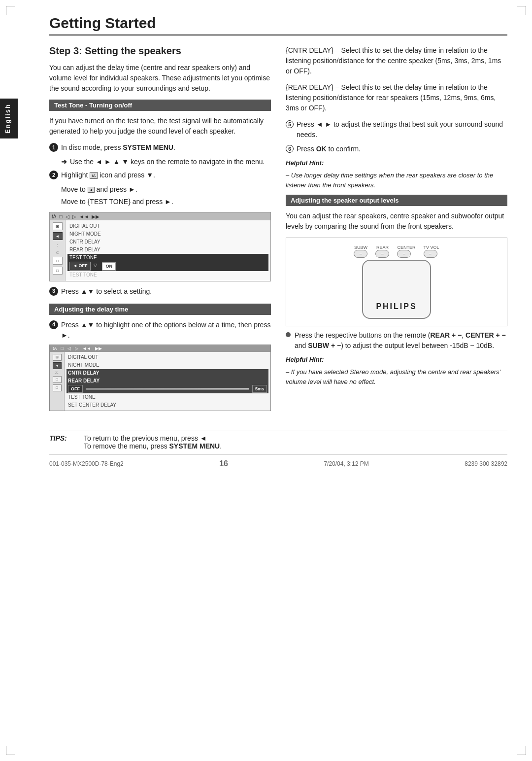 The image size is (532, 761). Describe the element at coordinates (167, 389) in the screenshot. I see `screen2-slider` at that location.